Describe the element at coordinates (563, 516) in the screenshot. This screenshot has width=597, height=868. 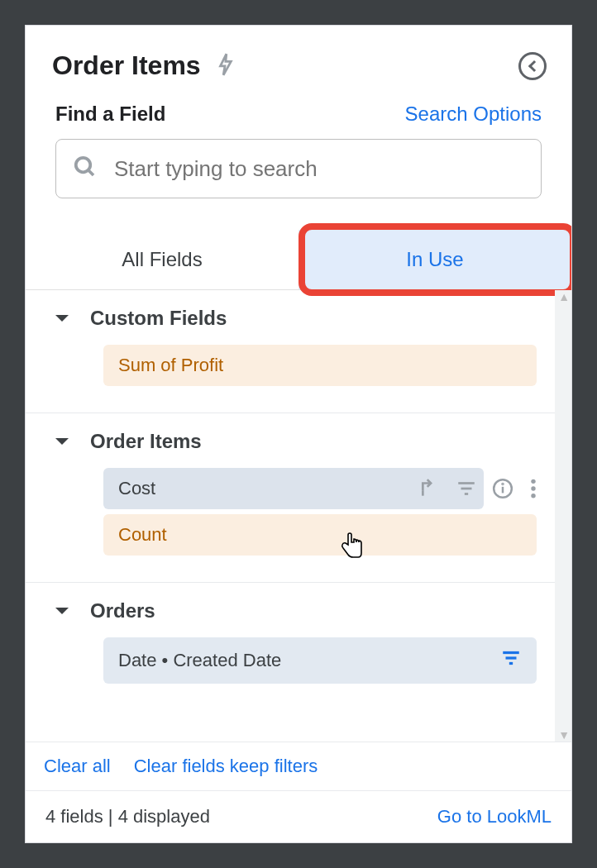
I see `scrollbar-track: ▲ ▼` at that location.